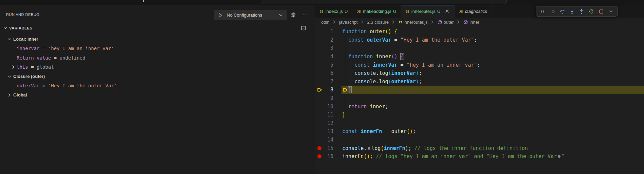  Describe the element at coordinates (493, 106) in the screenshot. I see `code-line-content: return inner;` at that location.